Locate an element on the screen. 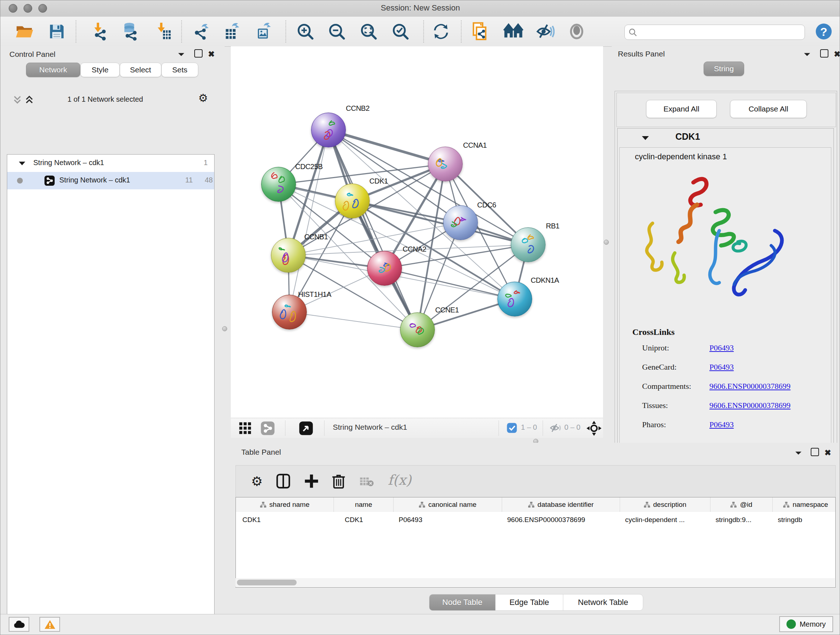  hide-unhide-button is located at coordinates (545, 32).